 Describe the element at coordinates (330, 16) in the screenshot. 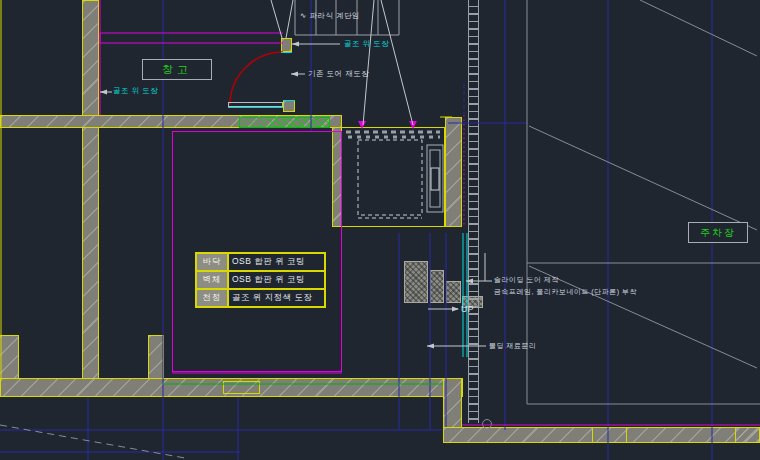

I see `stair-note: ∿ 파라식 계단임` at that location.